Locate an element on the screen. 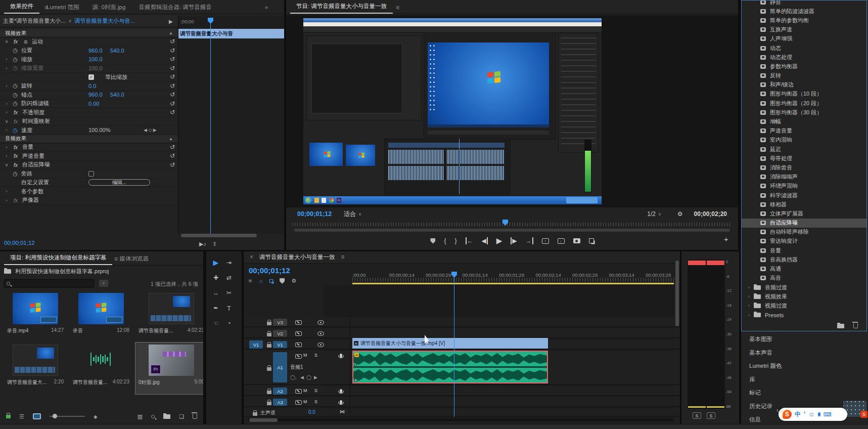  sogou-ime-toolbar: S 中 ’ ☺ ⌨ is located at coordinates (813, 414).